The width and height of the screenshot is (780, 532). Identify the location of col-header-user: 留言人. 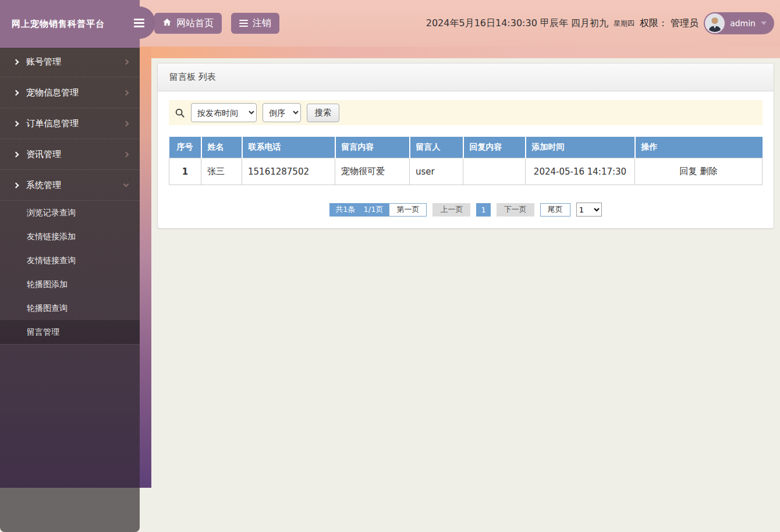
(437, 148).